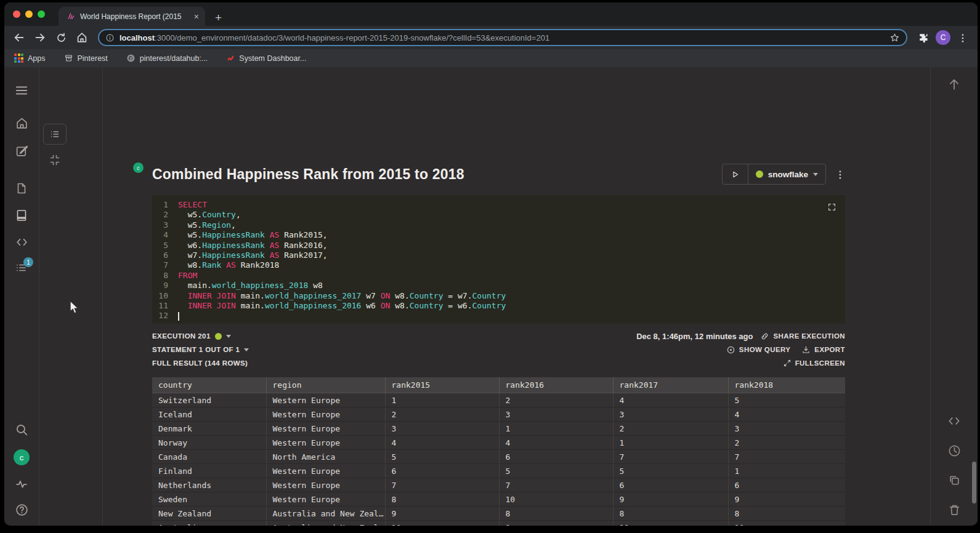 The image size is (980, 533). Describe the element at coordinates (22, 90) in the screenshot. I see `menu-hamburger-icon` at that location.